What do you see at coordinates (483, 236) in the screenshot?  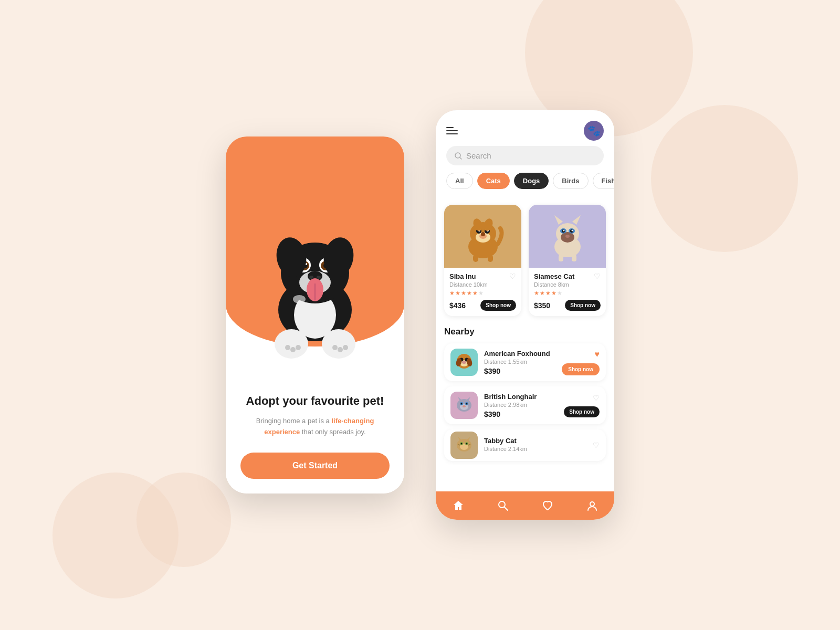 I see `shiba-inu-image` at bounding box center [483, 236].